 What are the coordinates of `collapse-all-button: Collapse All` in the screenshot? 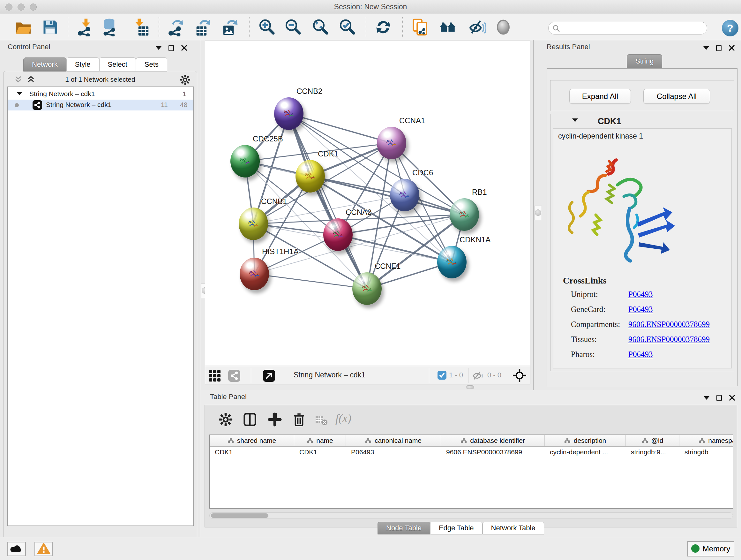 It's located at (677, 97).